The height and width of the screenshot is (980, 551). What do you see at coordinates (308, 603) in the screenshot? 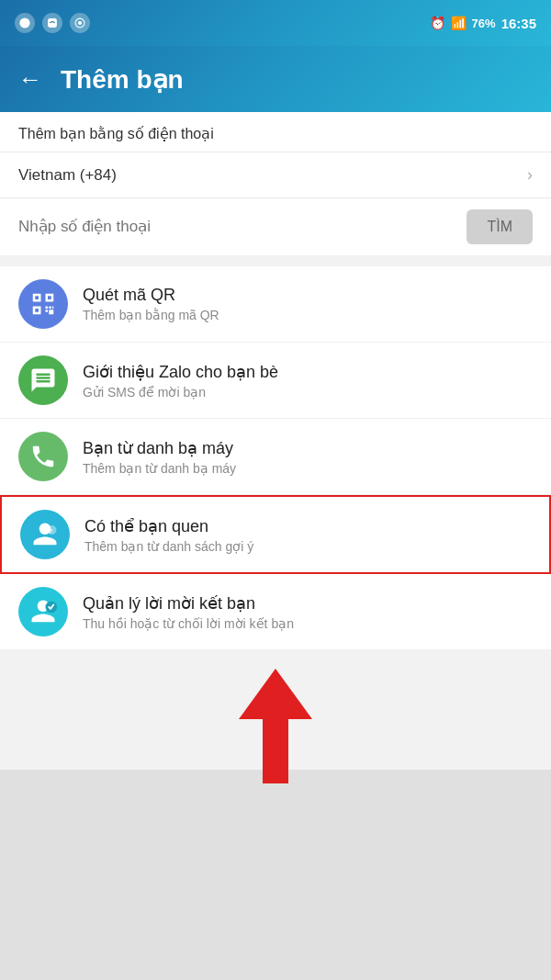
I see `menu-title-manage: Quản lý lời mời kết bạn` at bounding box center [308, 603].